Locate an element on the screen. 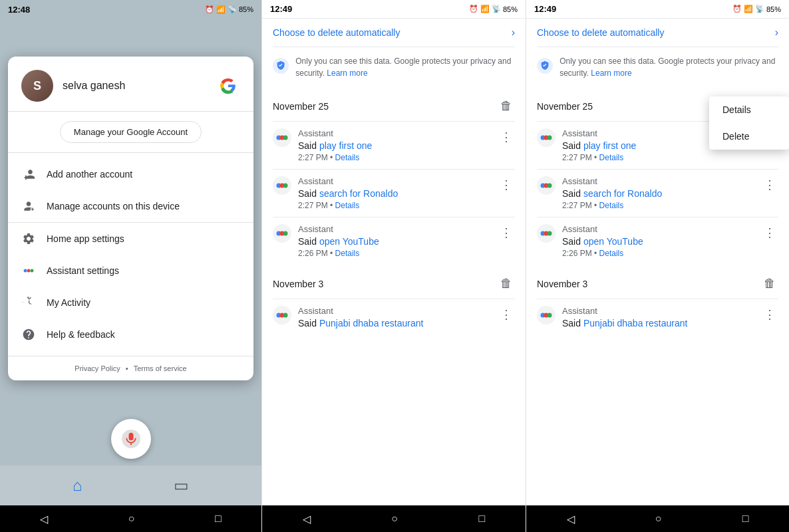 The height and width of the screenshot is (532, 789). context-menu-delete: Delete is located at coordinates (749, 136).